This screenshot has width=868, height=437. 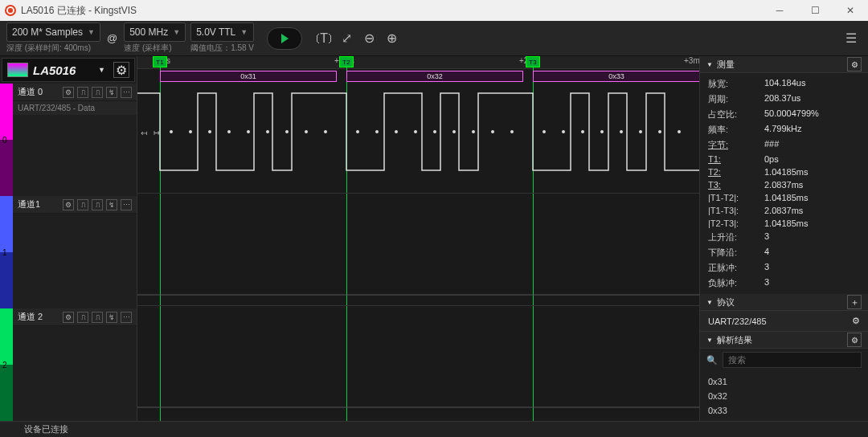 What do you see at coordinates (736, 130) in the screenshot?
I see `meas-key: 频率:` at bounding box center [736, 130].